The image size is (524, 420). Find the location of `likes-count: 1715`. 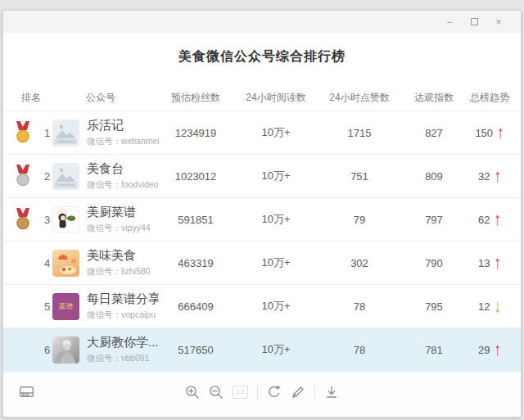

likes-count: 1715 is located at coordinates (359, 133).